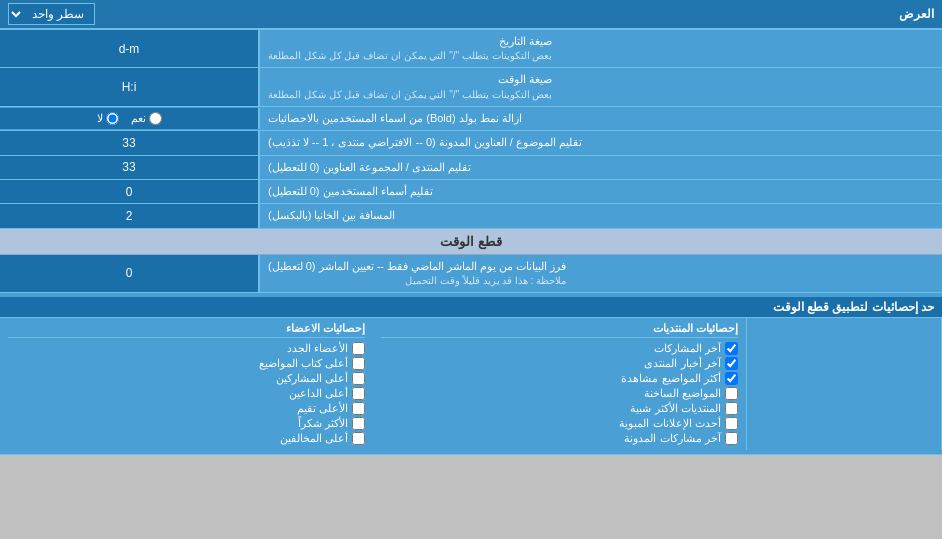 The width and height of the screenshot is (942, 539). Describe the element at coordinates (732, 438) in the screenshot. I see `checkbox-last-blog` at that location.